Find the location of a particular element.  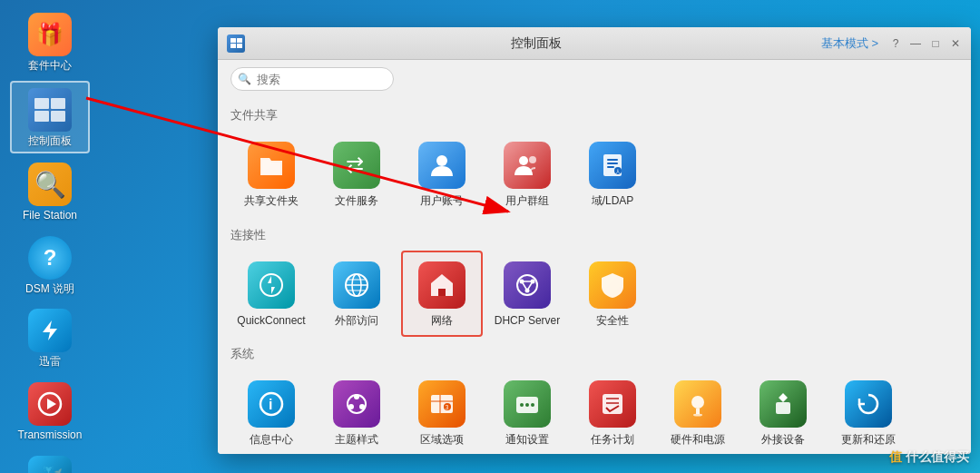

item-external-access: 外部访问 is located at coordinates (357, 294).